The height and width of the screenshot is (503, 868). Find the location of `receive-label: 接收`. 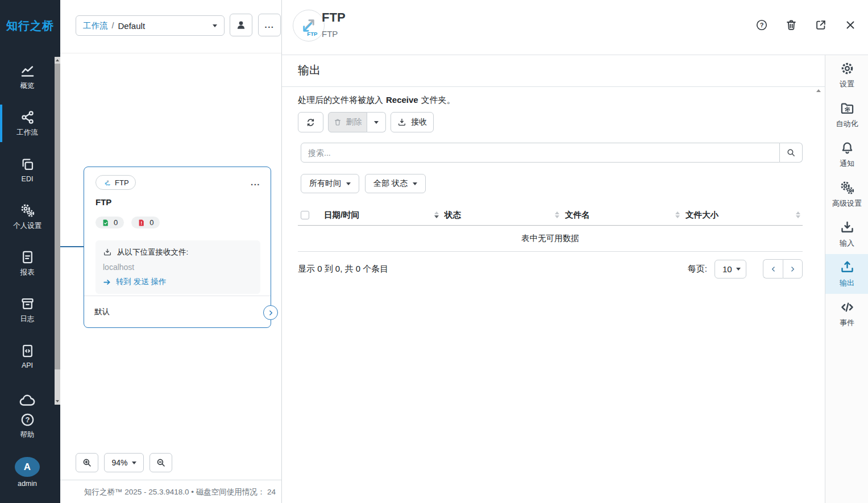

receive-label: 接收 is located at coordinates (419, 122).